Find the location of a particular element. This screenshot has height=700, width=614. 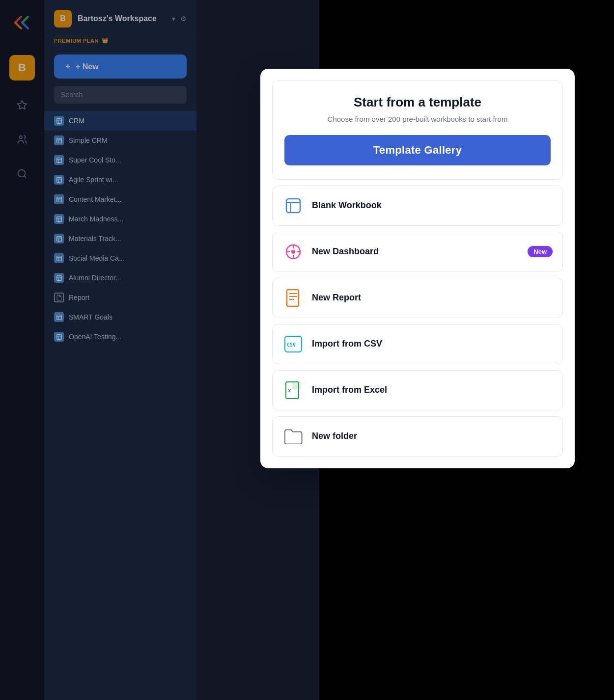

import-csv-label: Import from CSV is located at coordinates (432, 344).